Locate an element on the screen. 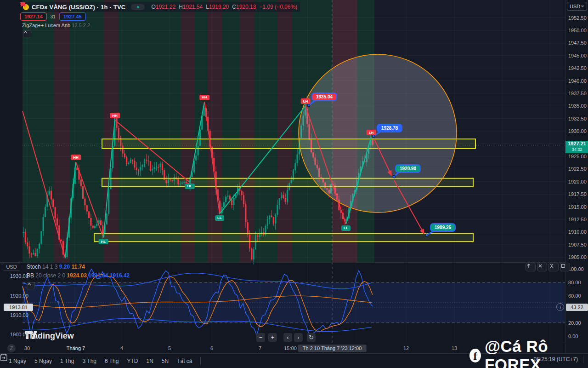  waves-icon is located at coordinates (22, 4).